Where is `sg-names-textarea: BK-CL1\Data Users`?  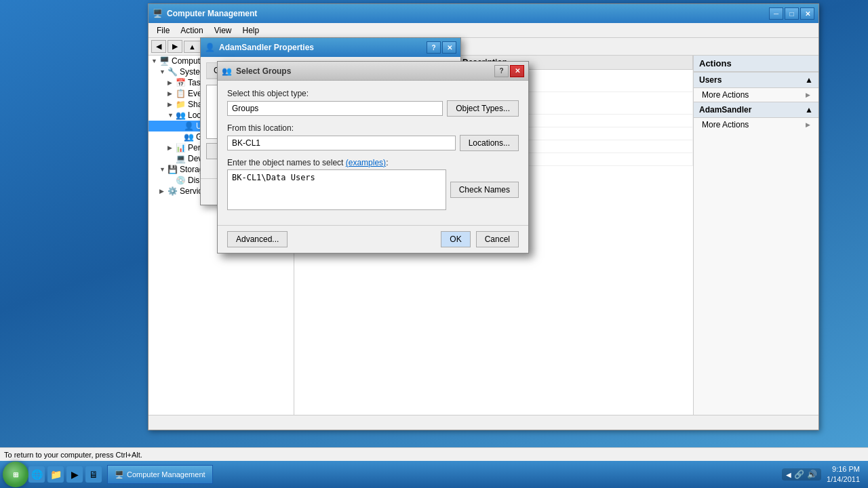 sg-names-textarea: BK-CL1\Data Users is located at coordinates (336, 190).